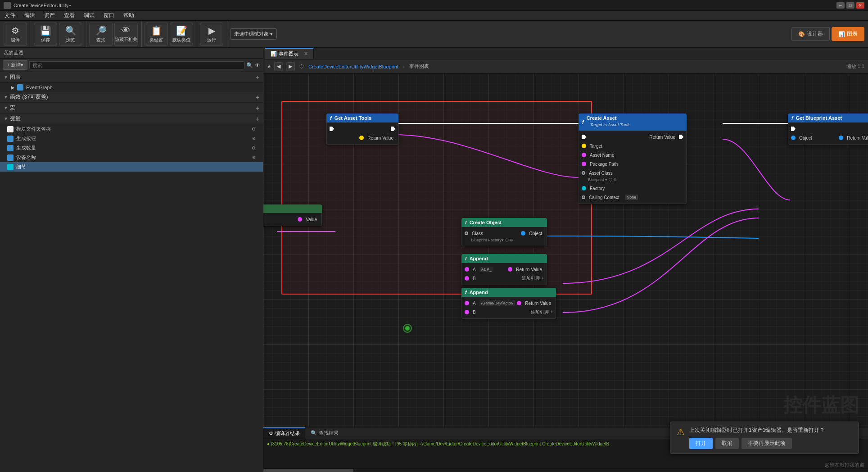 The width and height of the screenshot is (868, 472). I want to click on cancel-button: 取消, so click(727, 443).